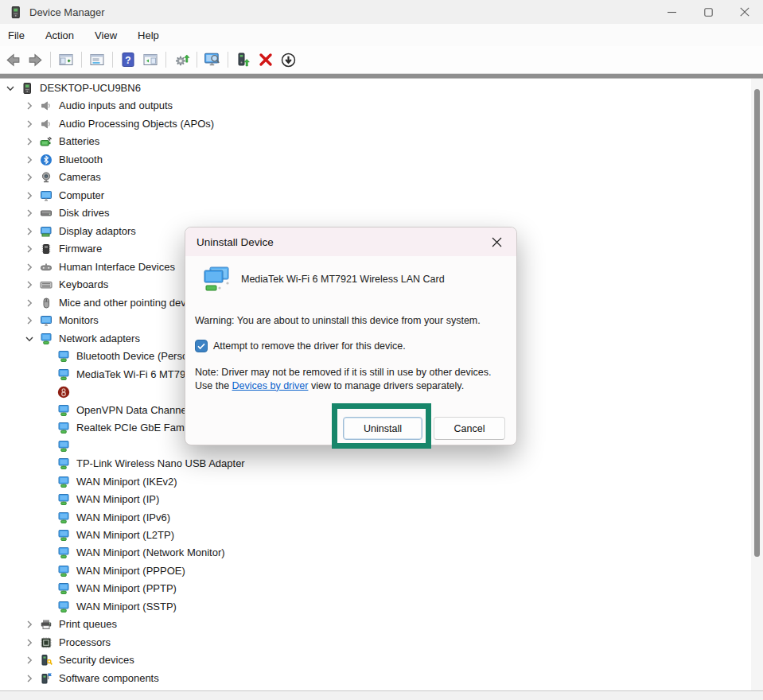 The width and height of the screenshot is (763, 700). What do you see at coordinates (757, 385) in the screenshot?
I see `vertical-scrollbar` at bounding box center [757, 385].